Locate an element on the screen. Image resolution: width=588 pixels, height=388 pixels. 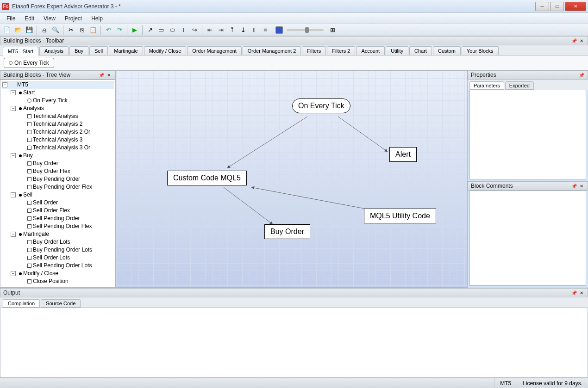
tree-item: Technical Analysis 3 is located at coordinates (67, 140).